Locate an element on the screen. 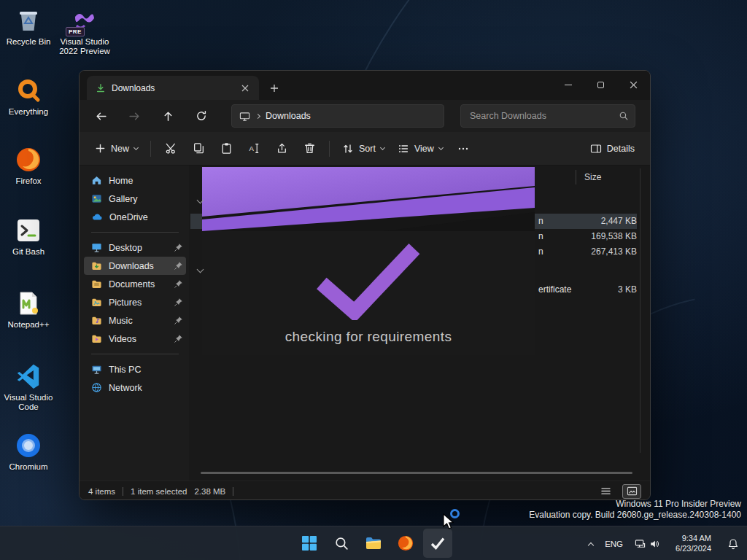 The width and height of the screenshot is (747, 560). videos-folder-icon is located at coordinates (96, 338).